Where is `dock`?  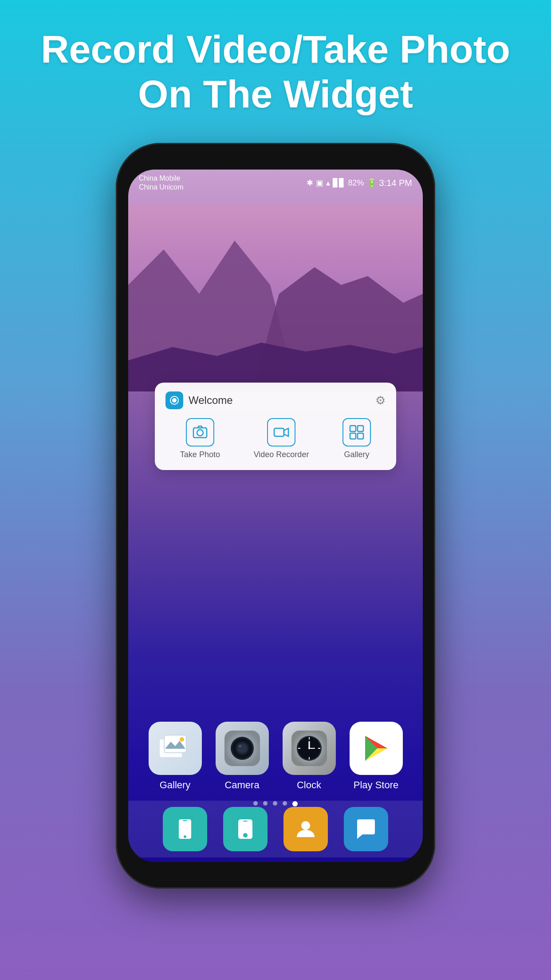 dock is located at coordinates (276, 829).